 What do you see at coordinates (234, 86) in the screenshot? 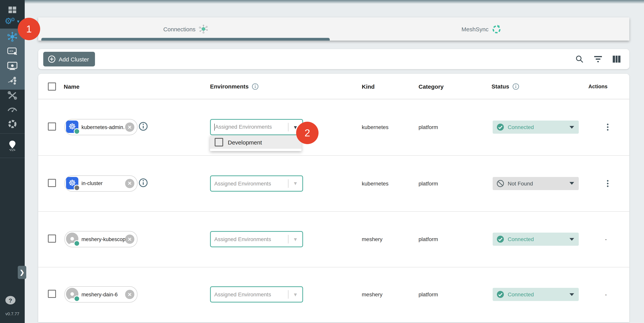
I see `header-environments: Environments` at bounding box center [234, 86].